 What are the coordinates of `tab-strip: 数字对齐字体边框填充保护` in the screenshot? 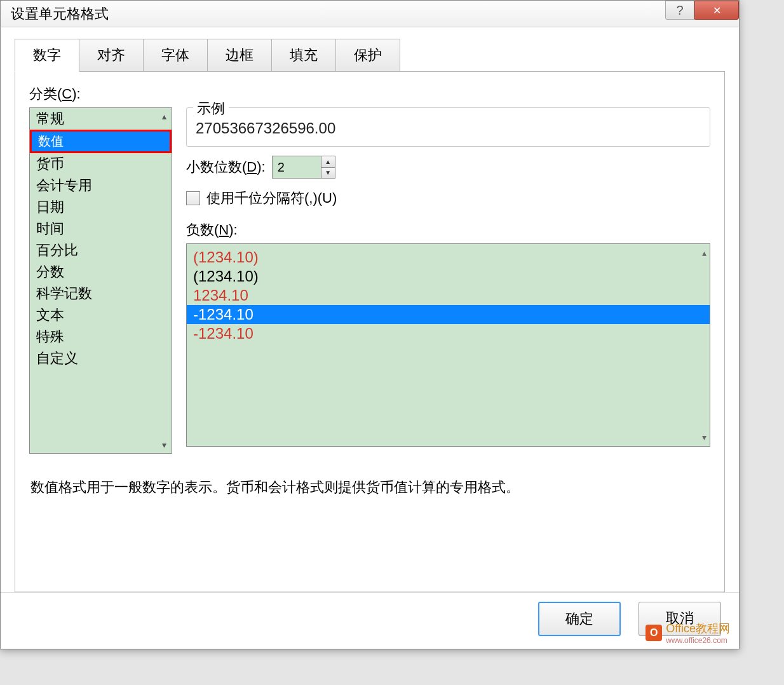 It's located at (370, 50).